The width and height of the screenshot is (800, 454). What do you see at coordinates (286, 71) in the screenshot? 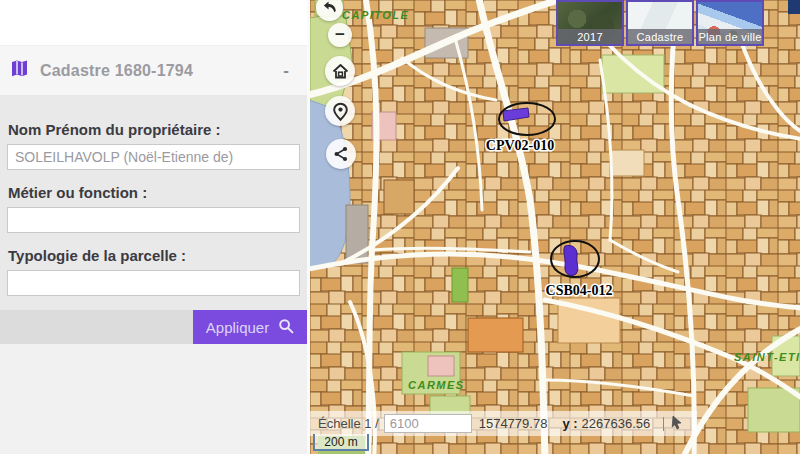
I see `collapse-widget-button: -` at bounding box center [286, 71].